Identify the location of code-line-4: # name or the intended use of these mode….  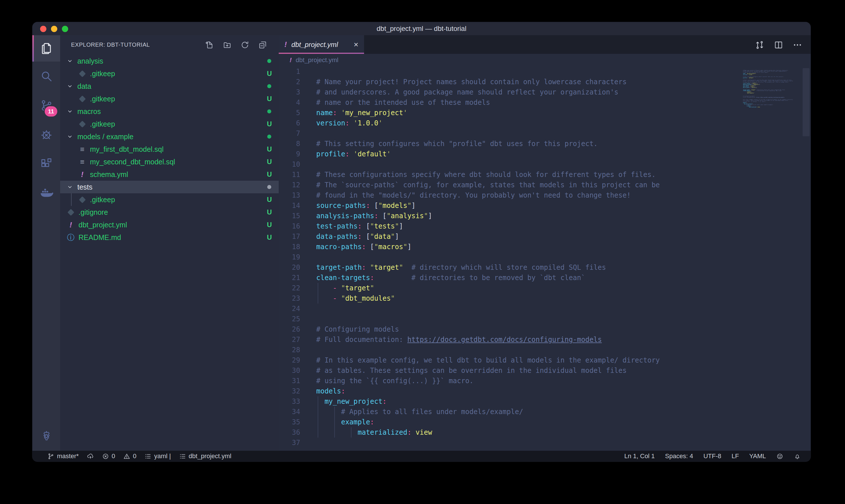
(403, 103).